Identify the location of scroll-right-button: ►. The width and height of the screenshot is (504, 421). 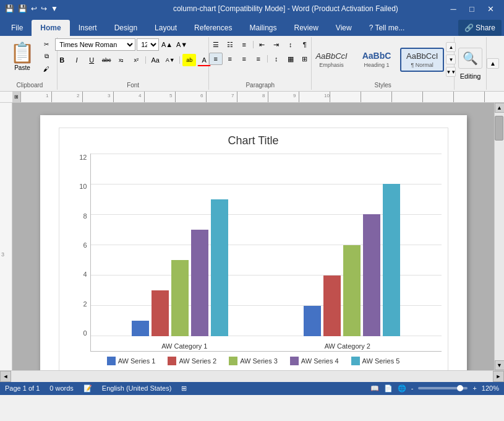
(498, 376).